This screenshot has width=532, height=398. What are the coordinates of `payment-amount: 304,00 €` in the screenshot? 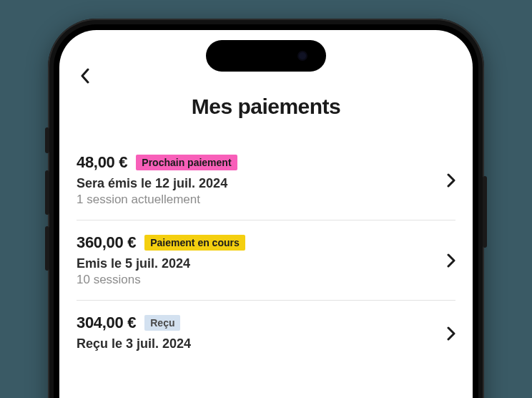 It's located at (106, 323).